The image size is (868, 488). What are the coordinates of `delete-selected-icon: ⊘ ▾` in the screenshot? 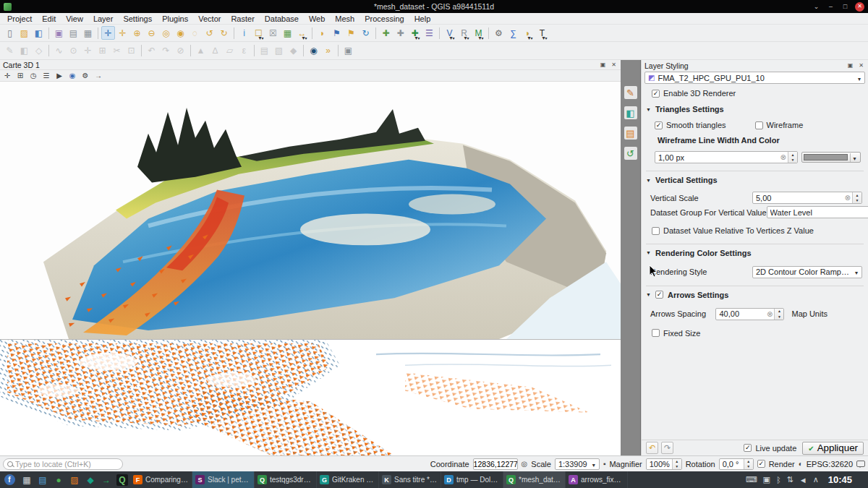 It's located at (181, 51).